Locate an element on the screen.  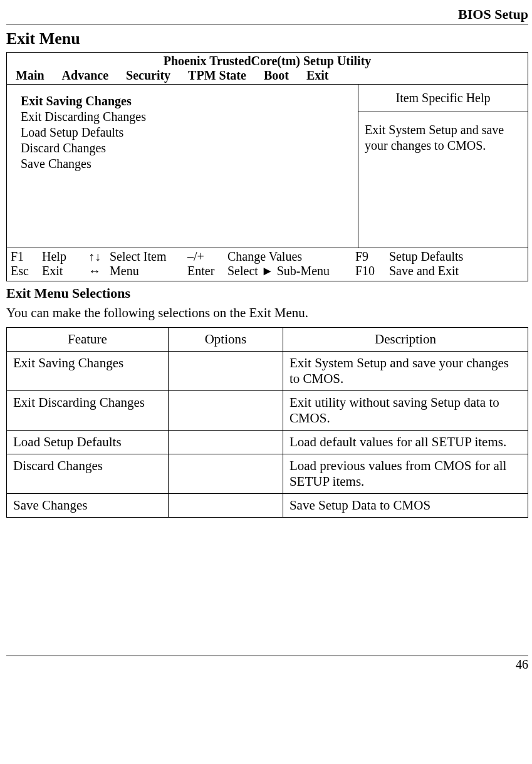
cell-feature: Exit Discarding Changes is located at coordinates (88, 411).